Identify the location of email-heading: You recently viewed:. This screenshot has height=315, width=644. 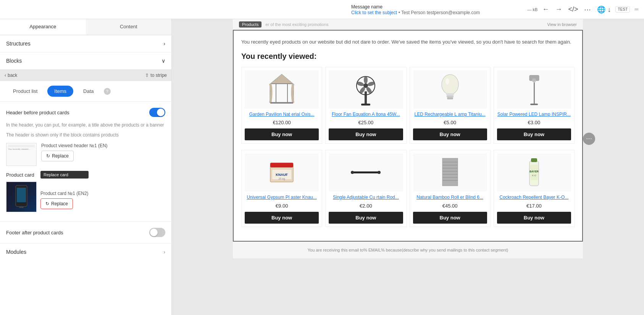
(408, 57).